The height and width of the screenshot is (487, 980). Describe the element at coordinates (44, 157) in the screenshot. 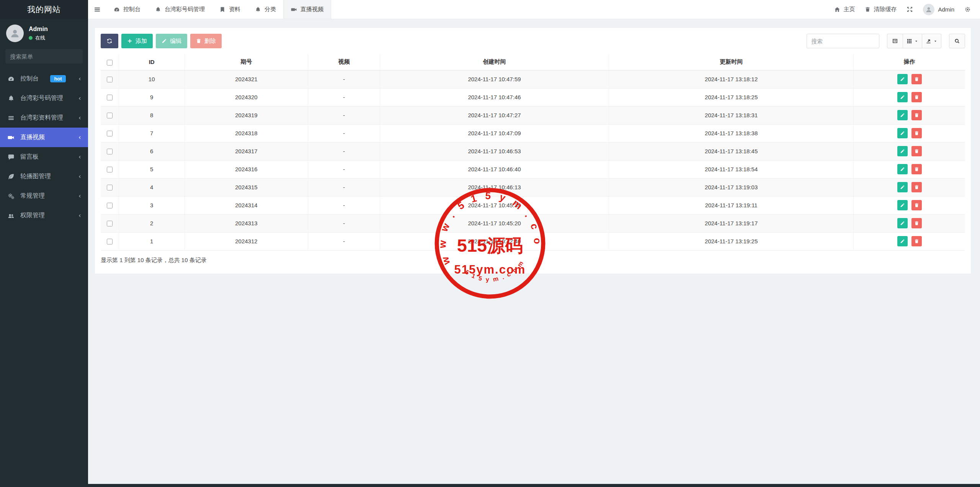

I see `sidebar-item: 留言板` at that location.